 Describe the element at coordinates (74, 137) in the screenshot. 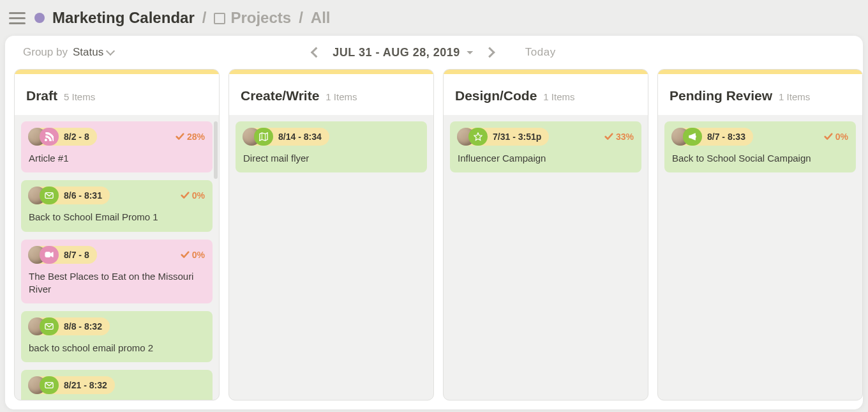

I see `task-date: 8/2 - 8` at that location.